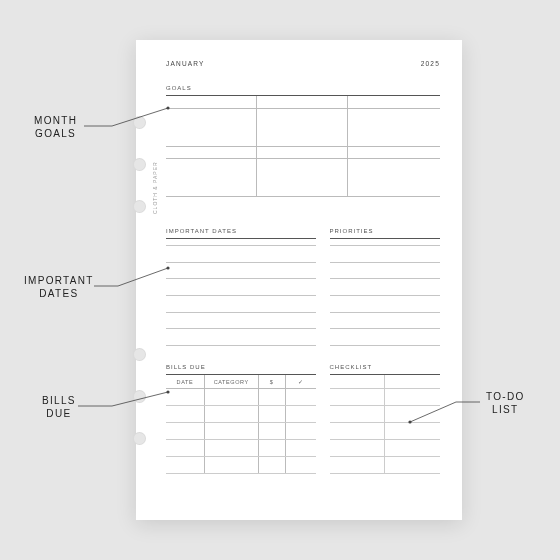  What do you see at coordinates (241, 424) in the screenshot?
I see `bills-table: DATE CATEGORY $ ✓` at bounding box center [241, 424].